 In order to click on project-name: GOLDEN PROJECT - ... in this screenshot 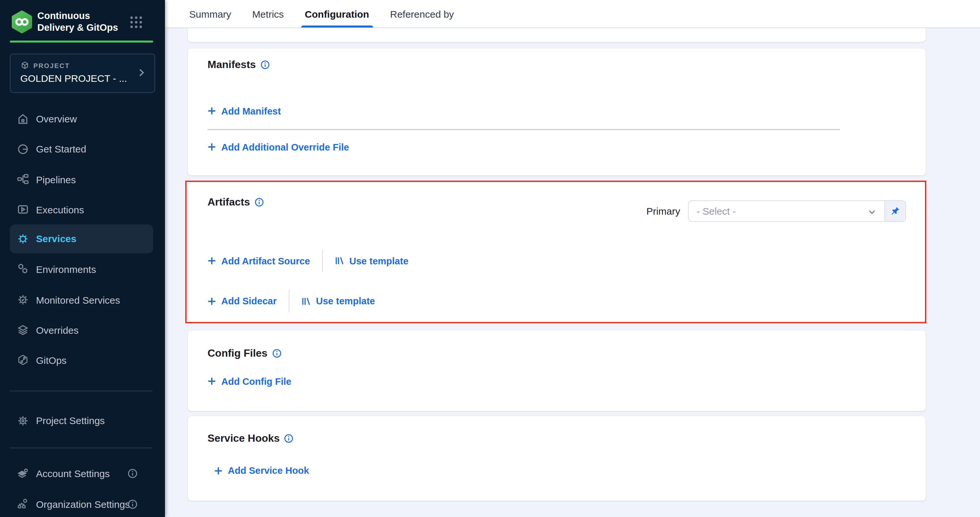, I will do `click(74, 78)`.